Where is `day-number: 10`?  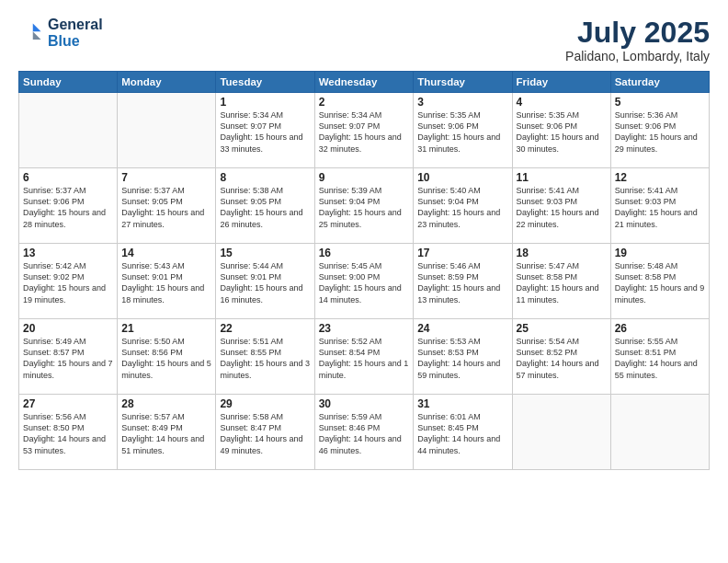
day-number: 10 is located at coordinates (462, 178).